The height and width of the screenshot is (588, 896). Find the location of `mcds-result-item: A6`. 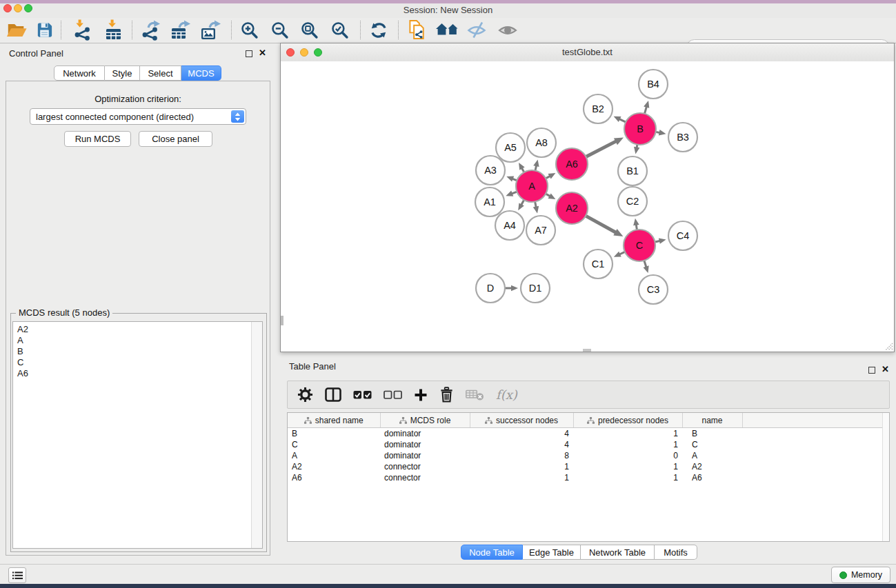

mcds-result-item: A6 is located at coordinates (139, 374).